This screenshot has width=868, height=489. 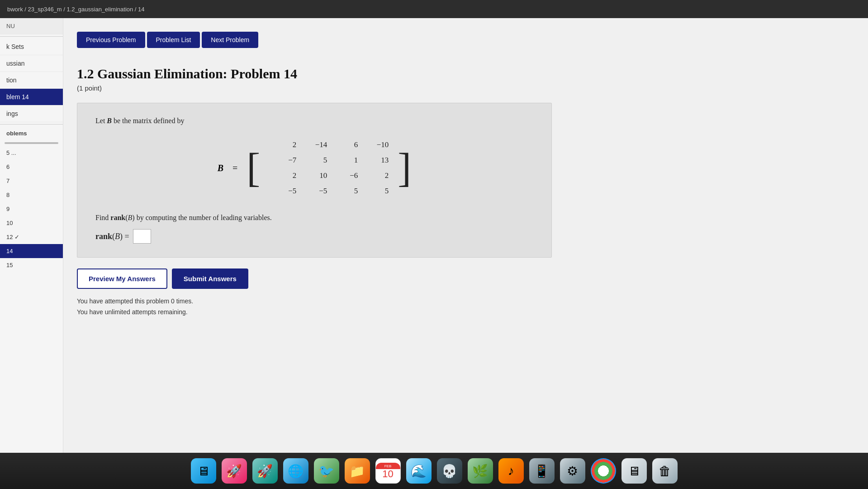 I want to click on attempt-line2: You have unlimited attempts remaining., so click(x=466, y=312).